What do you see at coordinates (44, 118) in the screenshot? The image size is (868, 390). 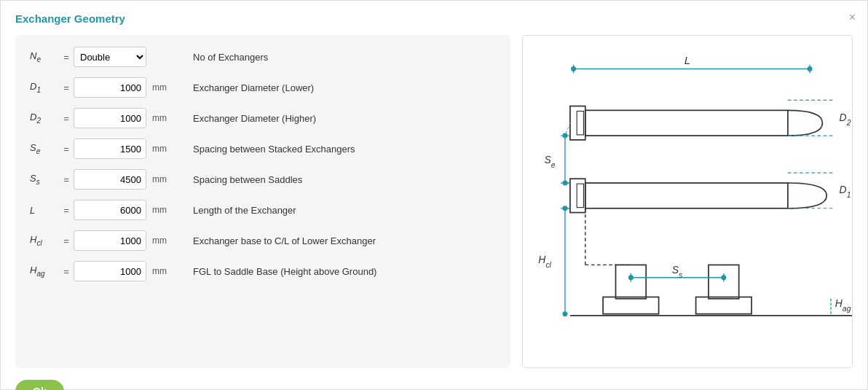 I see `param-label-D2: D2` at bounding box center [44, 118].